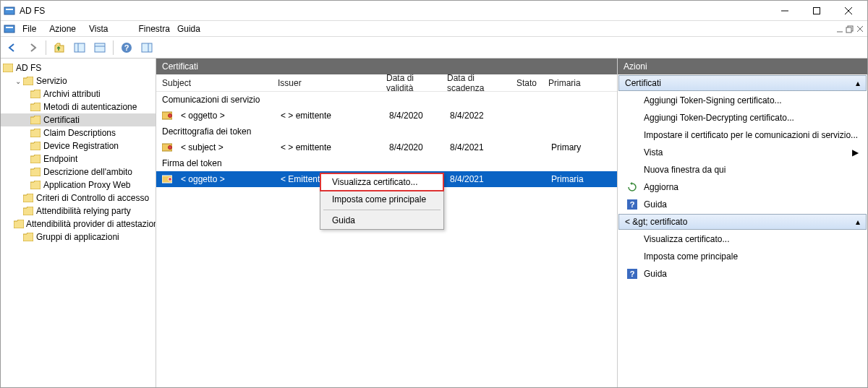 The image size is (868, 388). I want to click on list-header: Subject Issuer Data di validità Data di …, so click(386, 83).